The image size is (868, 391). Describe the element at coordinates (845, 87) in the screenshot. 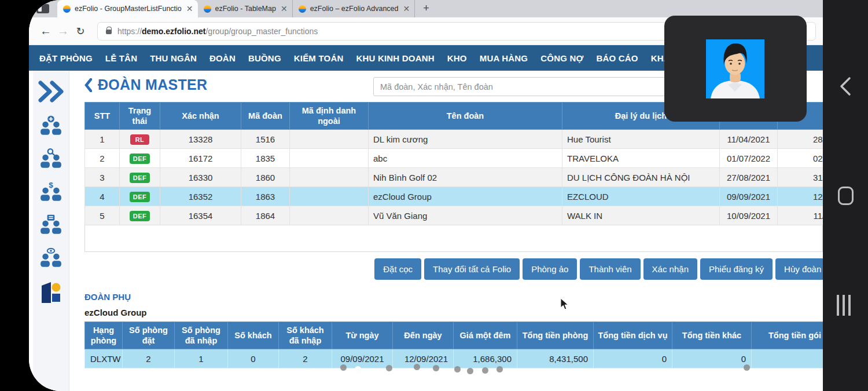

I see `android-back-button` at that location.